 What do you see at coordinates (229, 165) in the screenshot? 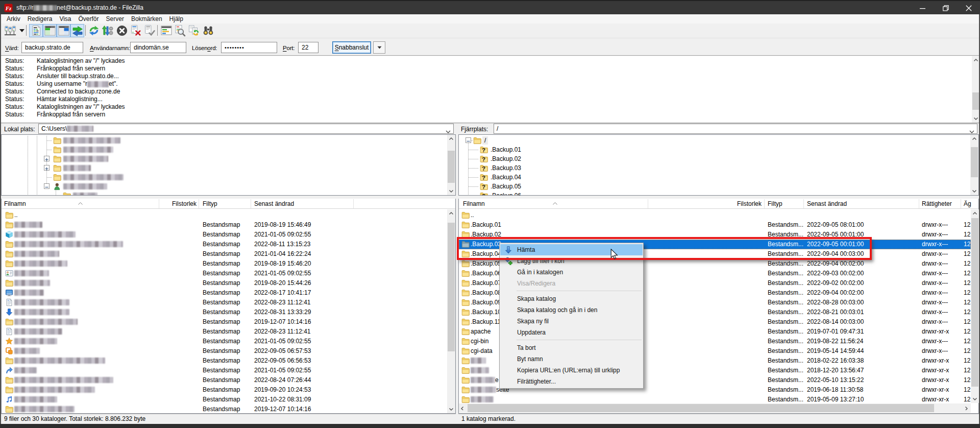
I see `local-tree-pane` at bounding box center [229, 165].